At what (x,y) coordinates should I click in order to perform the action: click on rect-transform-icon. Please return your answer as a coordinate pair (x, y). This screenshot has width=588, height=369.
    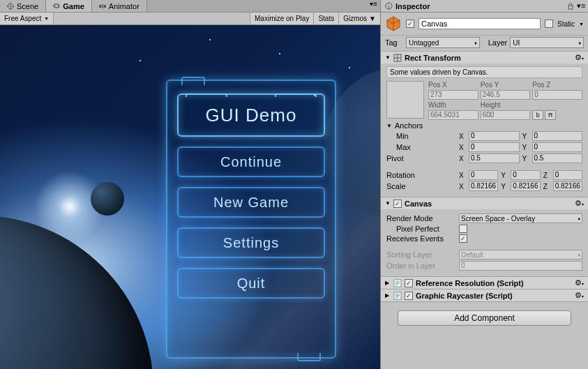
    Looking at the image, I should click on (398, 58).